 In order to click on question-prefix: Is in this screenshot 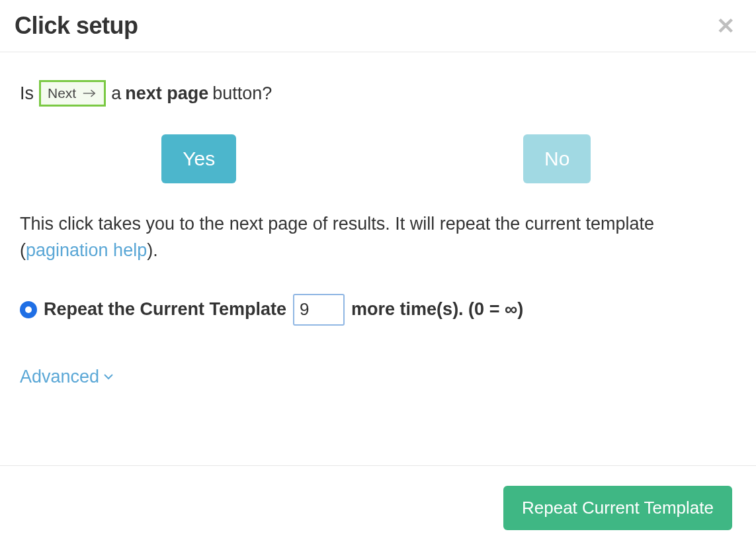, I will do `click(26, 94)`.